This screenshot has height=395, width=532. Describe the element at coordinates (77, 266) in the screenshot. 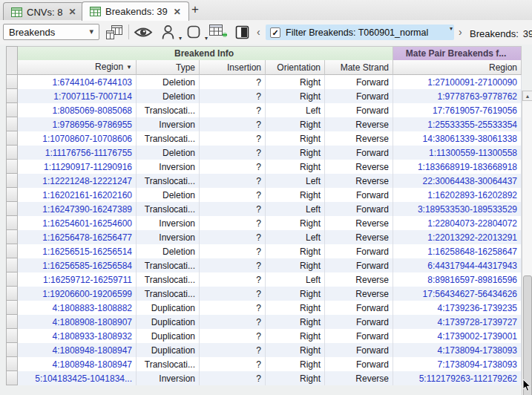

I see `region-cell: 1:16256585-16256584` at that location.